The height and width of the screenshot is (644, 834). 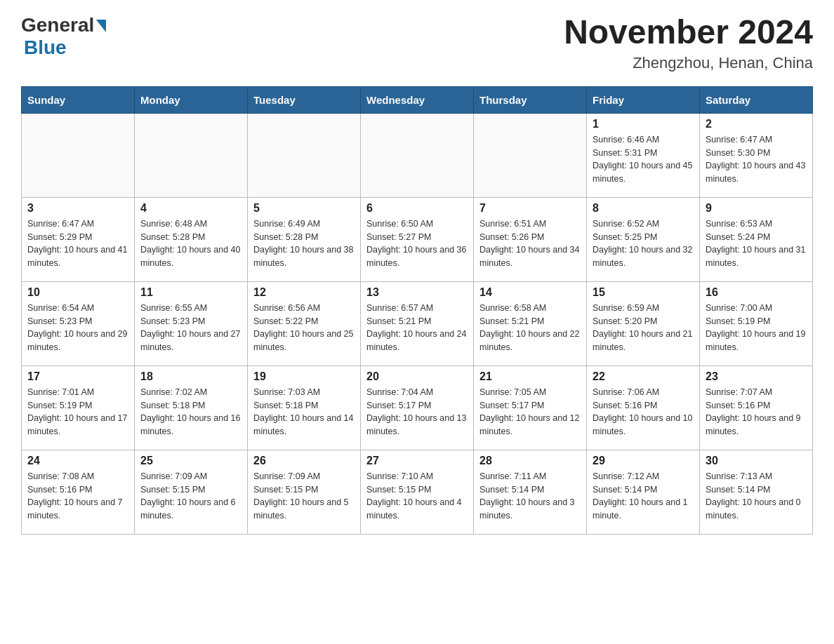 What do you see at coordinates (191, 408) in the screenshot?
I see `calendar-cell: 18Sunrise: 7:02 AM Sunset: 5:18 PM Dayli…` at bounding box center [191, 408].